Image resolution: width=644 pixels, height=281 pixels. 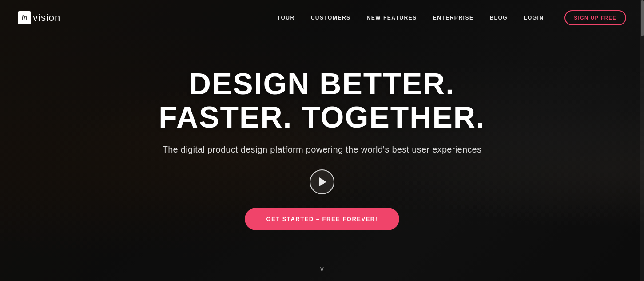 What do you see at coordinates (47, 18) in the screenshot?
I see `logo-text: vision` at bounding box center [47, 18].